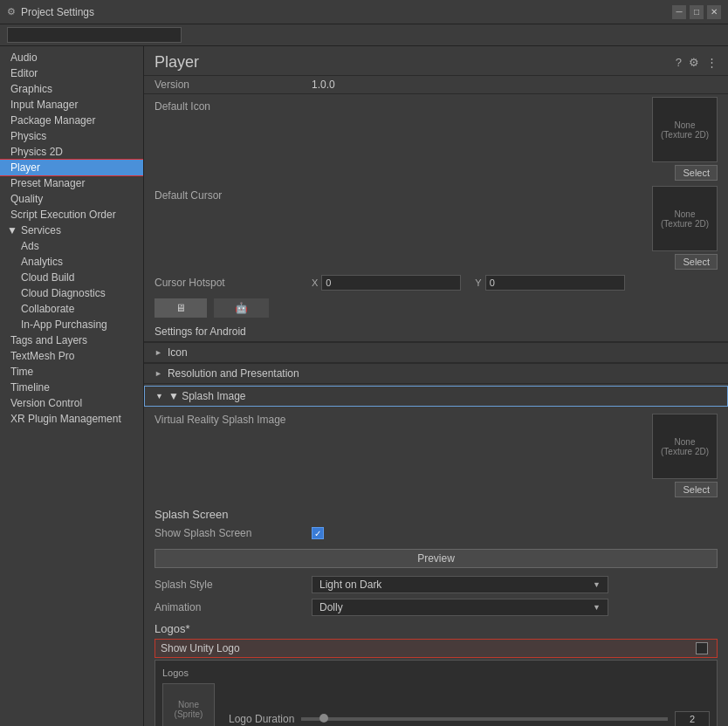 Image resolution: width=728 pixels, height=726 pixels. Describe the element at coordinates (470, 719) in the screenshot. I see `logo-duration-row: Logo Duration` at that location.